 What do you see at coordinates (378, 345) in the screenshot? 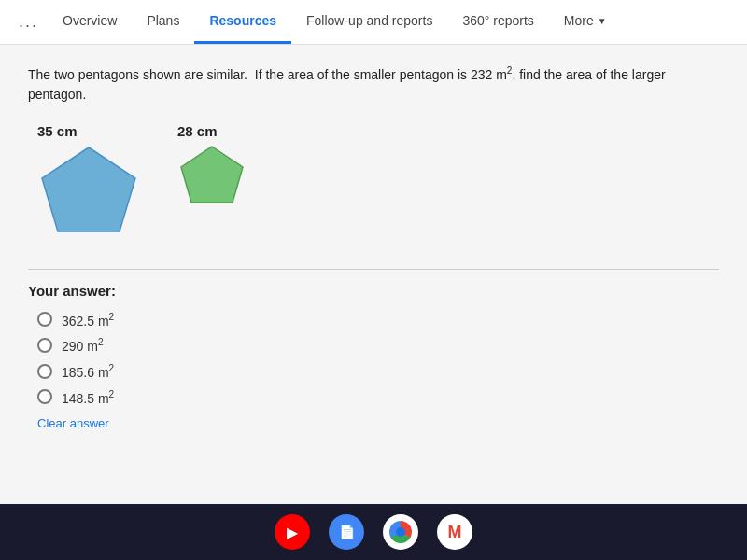
I see `option-2: 290 m2` at bounding box center [378, 345].